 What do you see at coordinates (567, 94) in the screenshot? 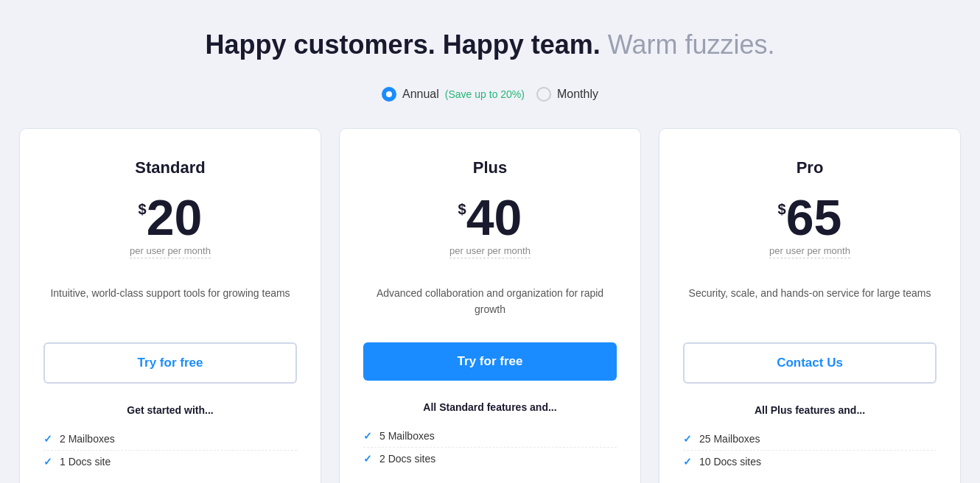
I see `monthly-option: Monthly` at bounding box center [567, 94].